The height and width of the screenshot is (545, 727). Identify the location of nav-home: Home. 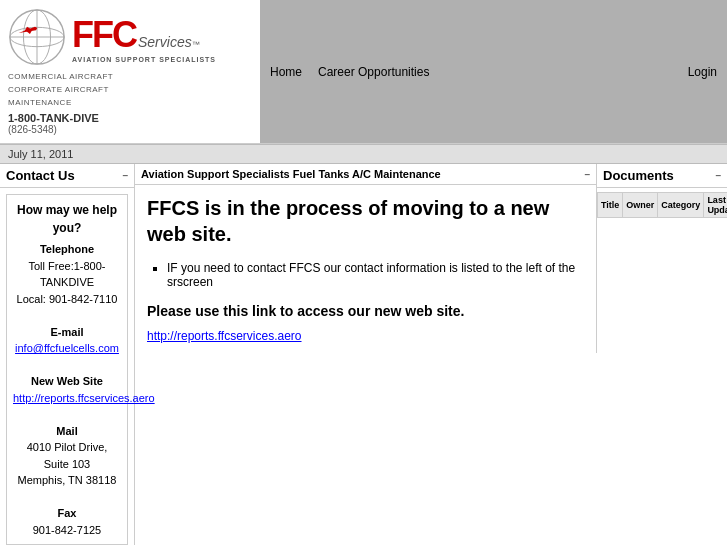
(286, 72).